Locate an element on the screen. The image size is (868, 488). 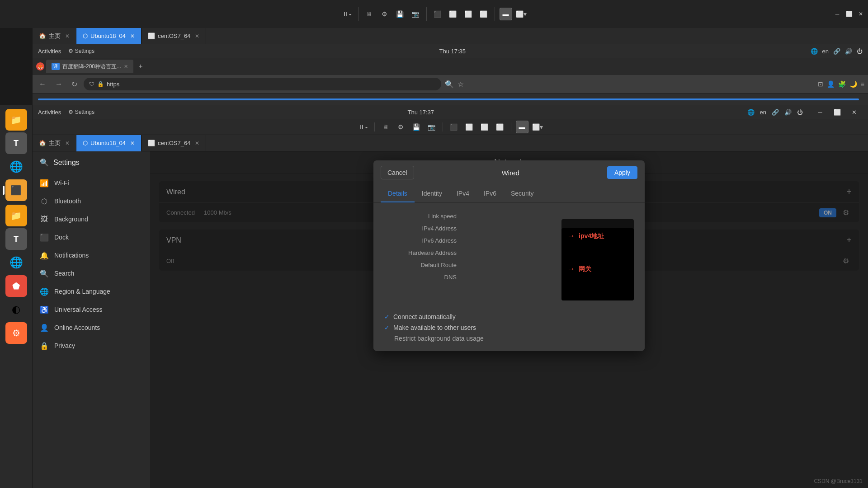
lang-btn-1: en is located at coordinates (826, 52).